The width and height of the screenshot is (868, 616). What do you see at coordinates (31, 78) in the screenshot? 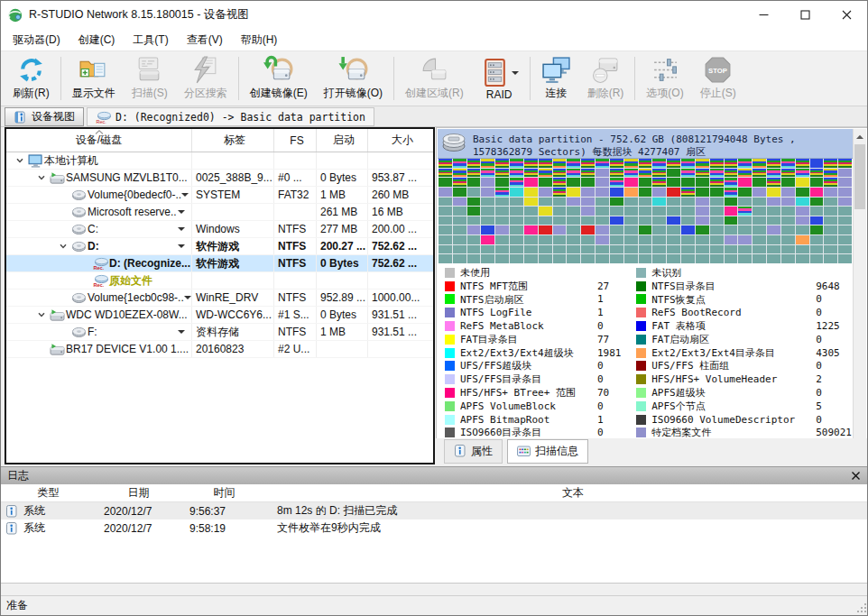
I see `toolbar-button-0: 刷新(R)` at bounding box center [31, 78].